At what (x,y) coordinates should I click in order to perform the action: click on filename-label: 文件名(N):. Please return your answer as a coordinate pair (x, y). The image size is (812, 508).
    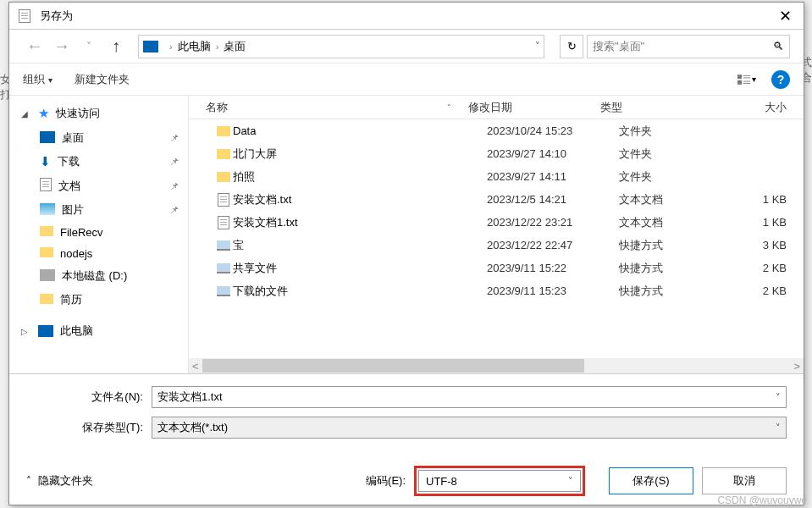
    Looking at the image, I should click on (89, 397).